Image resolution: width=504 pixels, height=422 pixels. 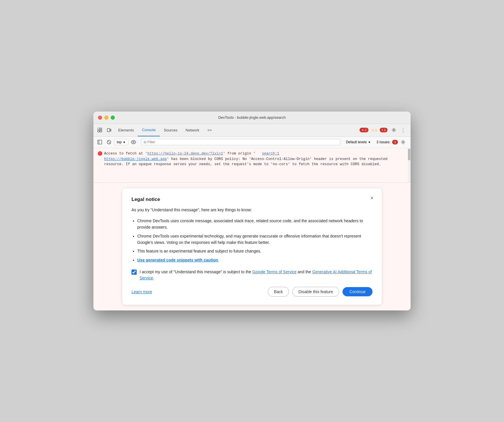 I want to click on legal-actions-row: Learn more Back Disable this feature Con…, so click(x=252, y=292).